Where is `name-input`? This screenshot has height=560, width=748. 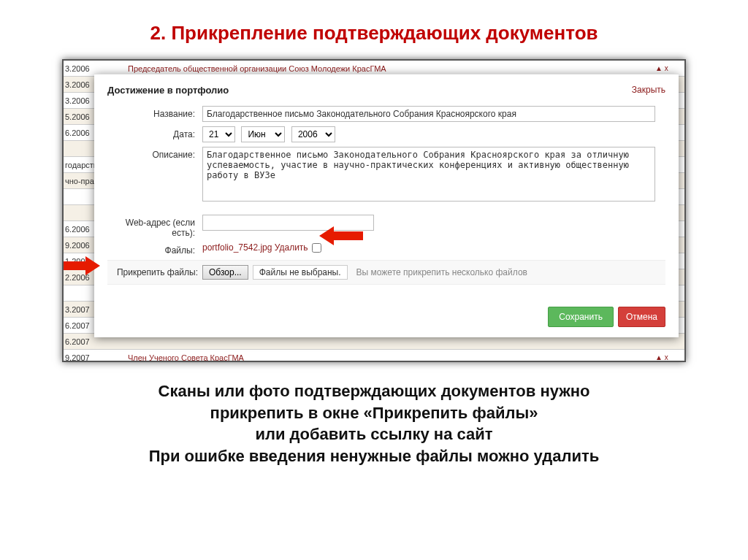 name-input is located at coordinates (429, 114).